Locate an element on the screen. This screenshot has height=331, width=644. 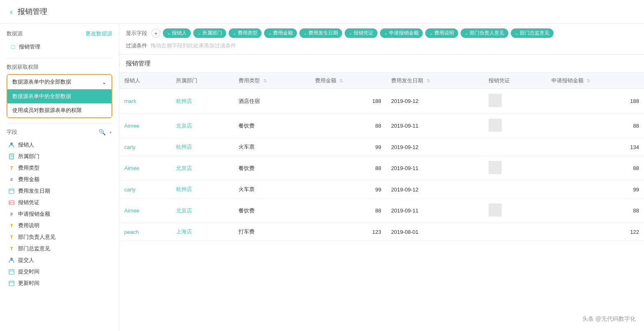
dropdown-option-1: 使用成员对数据源表单的权限 is located at coordinates (59, 110).